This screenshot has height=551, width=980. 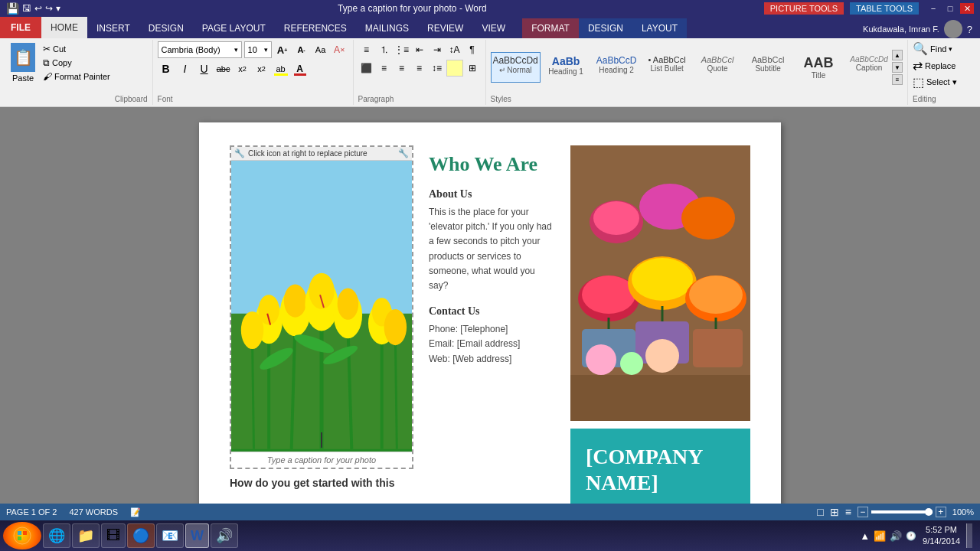 I want to click on tab-design: DESIGN, so click(x=166, y=28).